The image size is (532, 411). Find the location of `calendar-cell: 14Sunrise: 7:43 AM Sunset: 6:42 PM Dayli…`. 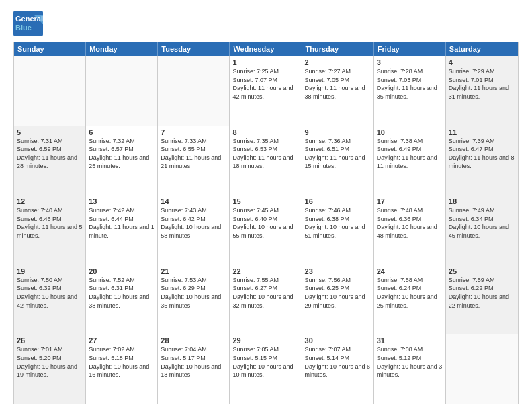

calendar-cell: 14Sunrise: 7:43 AM Sunset: 6:42 PM Dayli… is located at coordinates (193, 230).